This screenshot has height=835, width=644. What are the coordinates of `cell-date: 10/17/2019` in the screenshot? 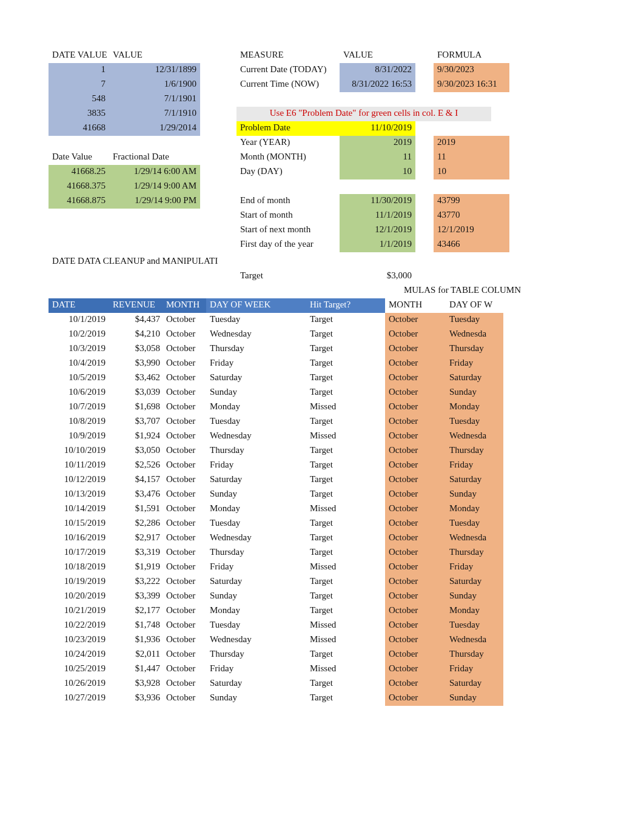 It's located at (79, 553).